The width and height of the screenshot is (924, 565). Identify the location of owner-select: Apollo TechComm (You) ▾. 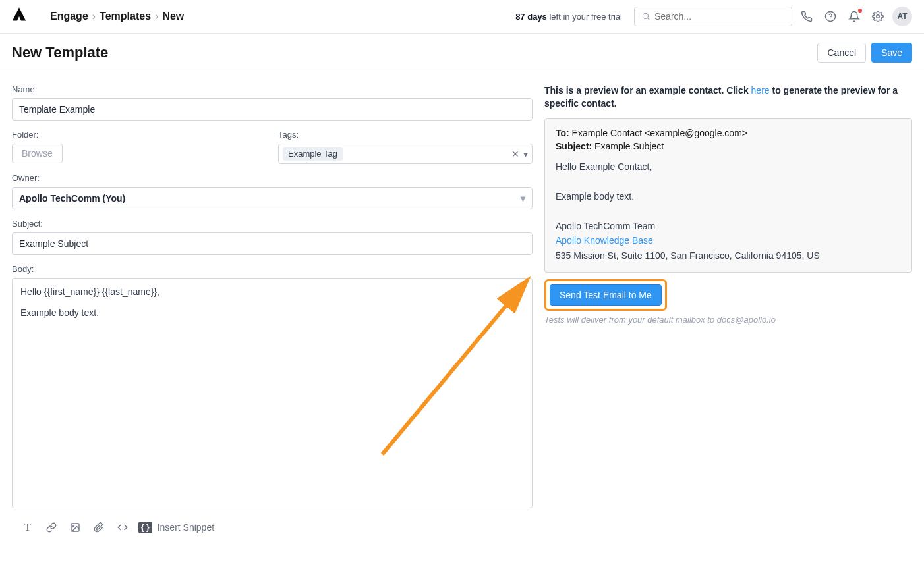
(272, 198).